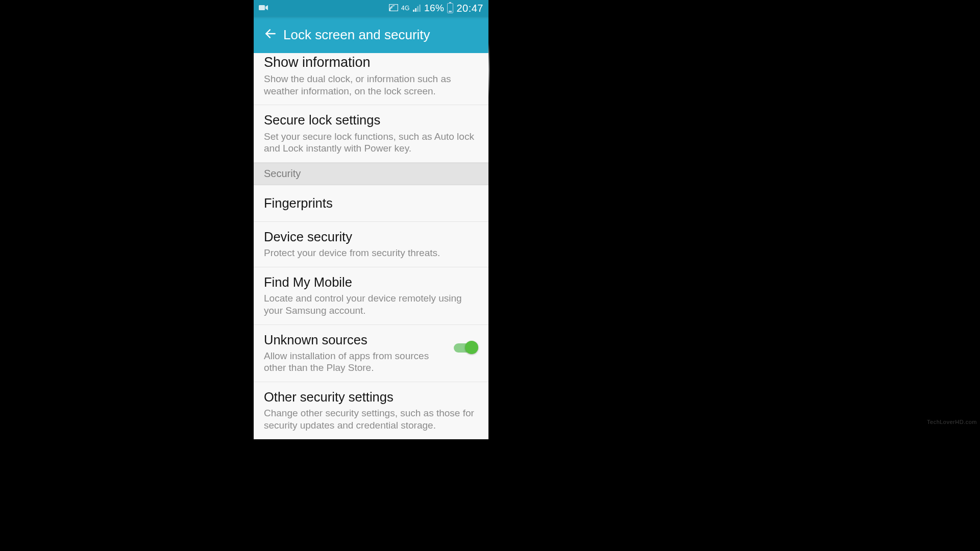  I want to click on row-desc: Locate and control your device remotely …, so click(371, 305).